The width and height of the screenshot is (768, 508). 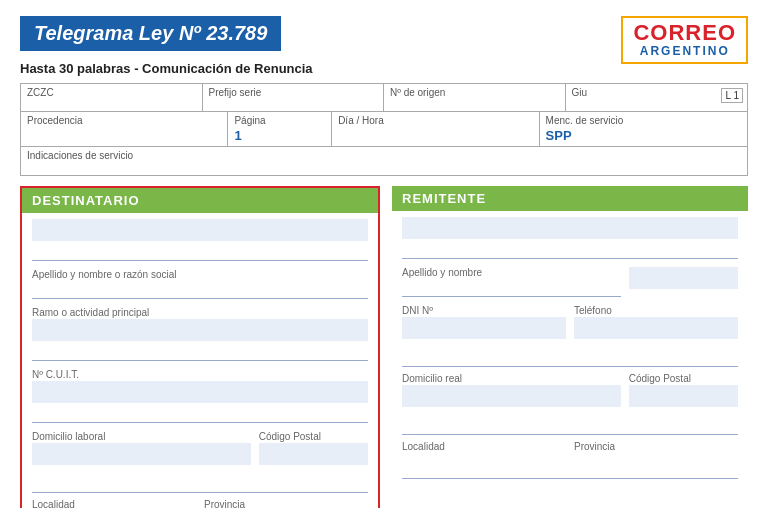 I want to click on menc-label: Menc. de servicio, so click(x=644, y=120).